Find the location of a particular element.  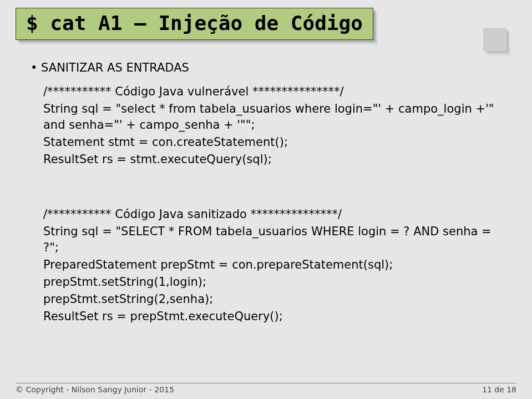

code-vuln-rs: ResultSet rs = stmt.executeQuery(sql); is located at coordinates (272, 160).